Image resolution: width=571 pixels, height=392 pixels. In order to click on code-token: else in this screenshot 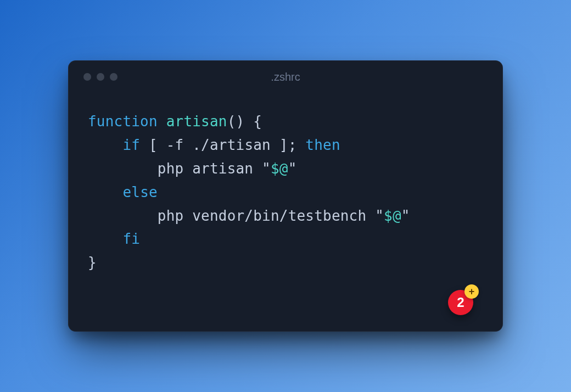, I will do `click(139, 192)`.